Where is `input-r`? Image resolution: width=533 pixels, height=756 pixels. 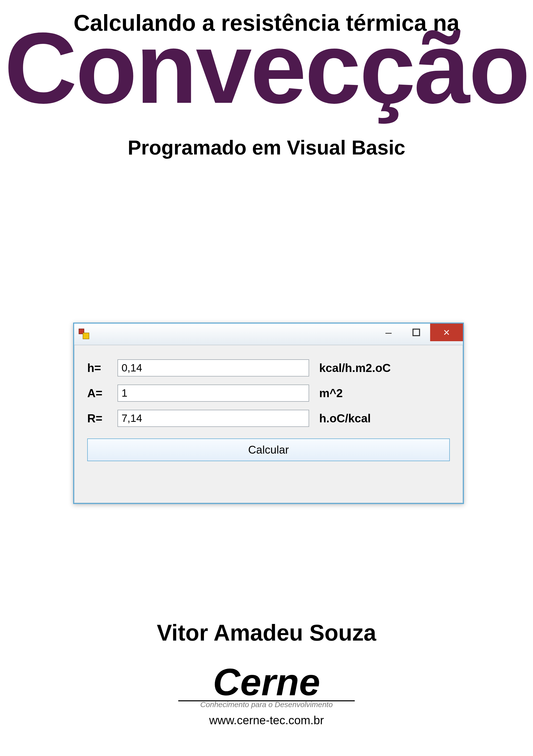 input-r is located at coordinates (213, 418).